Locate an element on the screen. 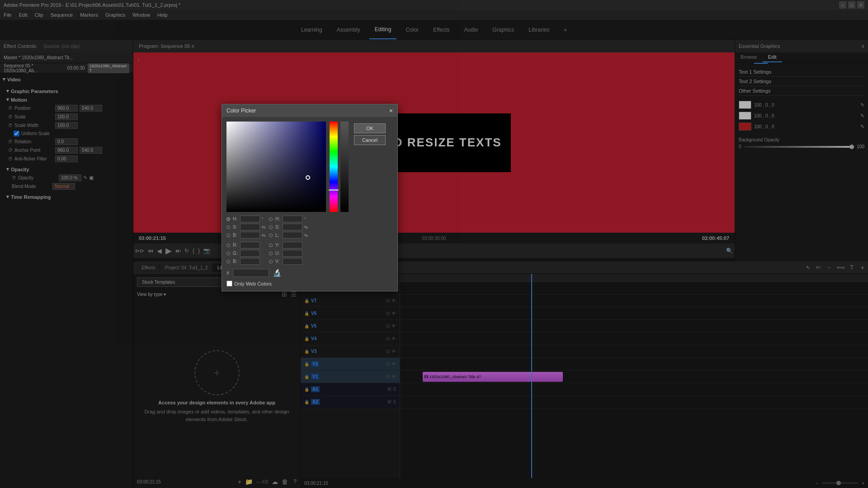  only-web-colors-checkbox is located at coordinates (230, 284).